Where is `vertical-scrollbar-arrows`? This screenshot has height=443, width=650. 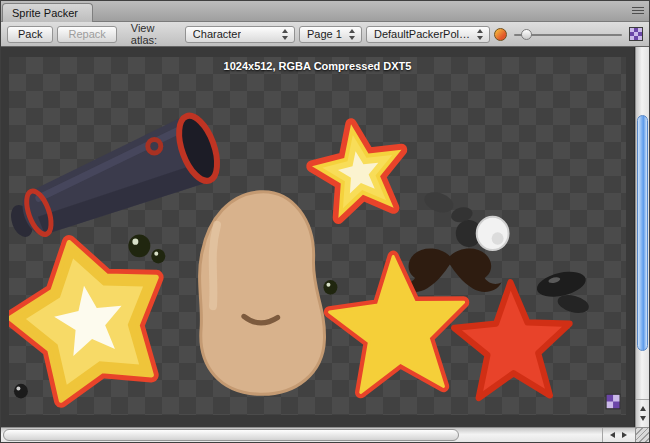 vertical-scrollbar-arrows is located at coordinates (642, 413).